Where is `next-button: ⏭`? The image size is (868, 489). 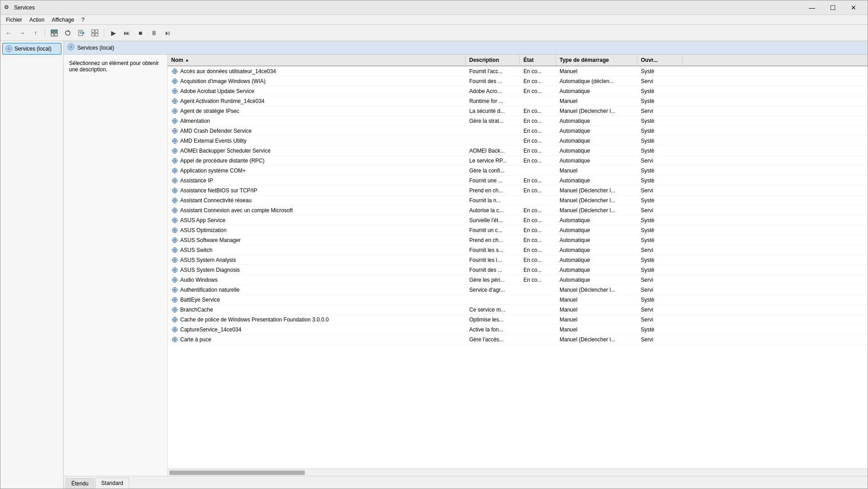
next-button: ⏭ is located at coordinates (127, 33).